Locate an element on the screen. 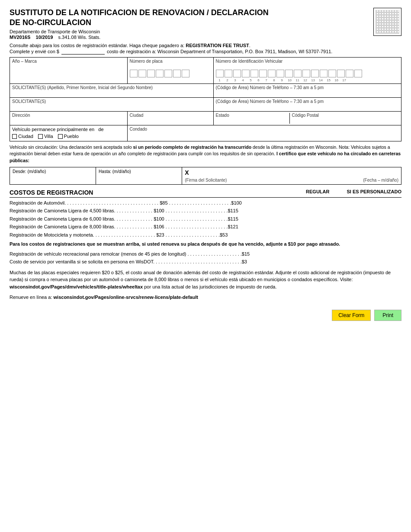 This screenshot has height=532, width=411. city-checkbox is located at coordinates (15, 137).